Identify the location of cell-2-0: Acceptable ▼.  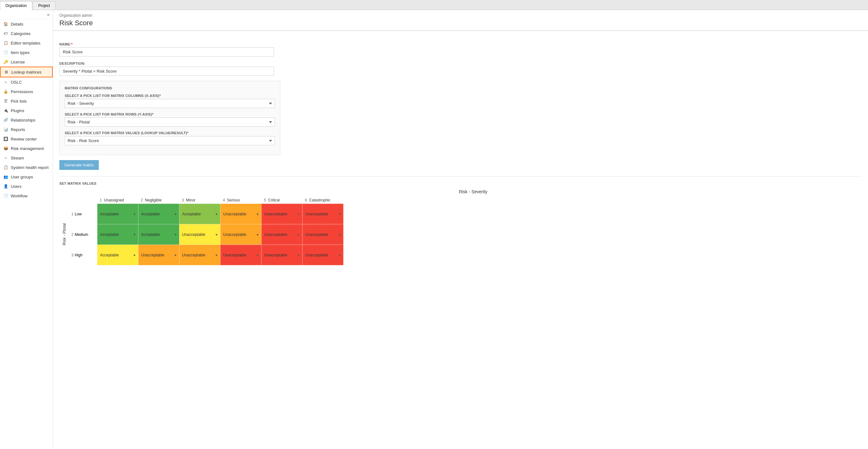
(118, 255).